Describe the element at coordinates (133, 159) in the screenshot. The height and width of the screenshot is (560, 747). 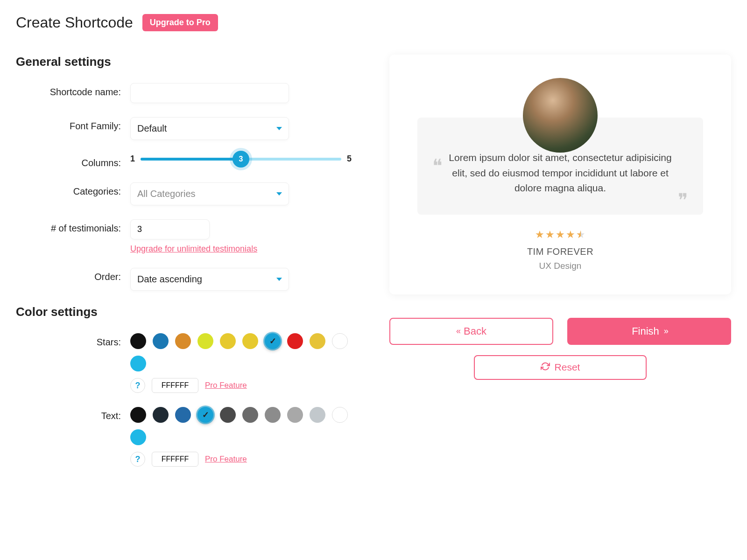
I see `columns-min: 1` at that location.